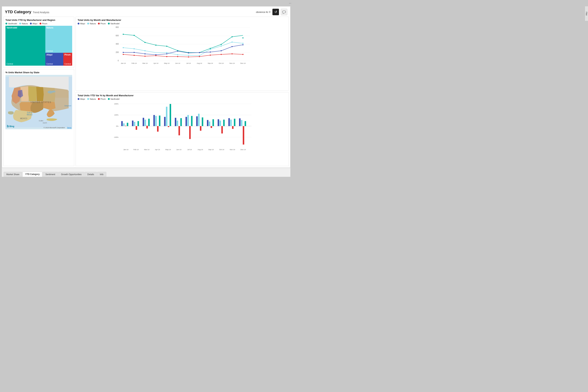 The height and width of the screenshot is (392, 588). What do you see at coordinates (39, 118) in the screenshot?
I see `map-panel: % Units Market Share by State` at bounding box center [39, 118].